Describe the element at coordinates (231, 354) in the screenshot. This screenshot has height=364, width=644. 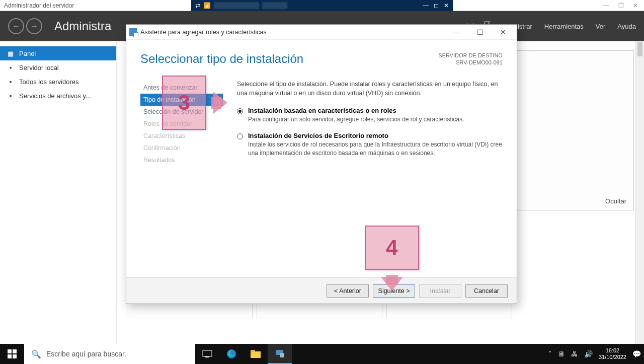
I see `taskbar-edge` at that location.